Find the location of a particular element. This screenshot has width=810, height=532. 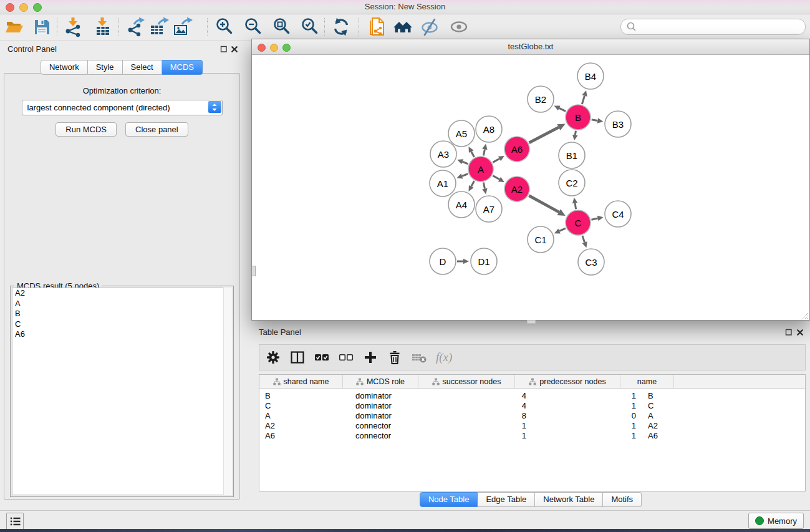

node-A4: A4 is located at coordinates (461, 205).